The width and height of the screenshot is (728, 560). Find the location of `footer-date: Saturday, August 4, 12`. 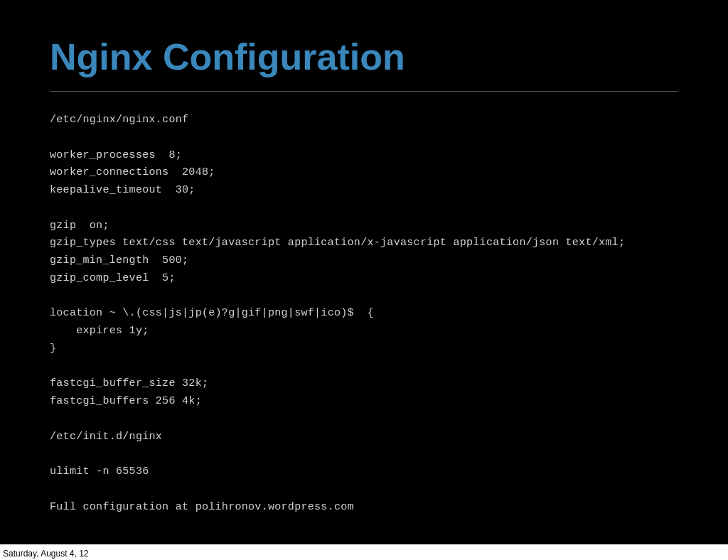

footer-date: Saturday, August 4, 12 is located at coordinates (46, 554).